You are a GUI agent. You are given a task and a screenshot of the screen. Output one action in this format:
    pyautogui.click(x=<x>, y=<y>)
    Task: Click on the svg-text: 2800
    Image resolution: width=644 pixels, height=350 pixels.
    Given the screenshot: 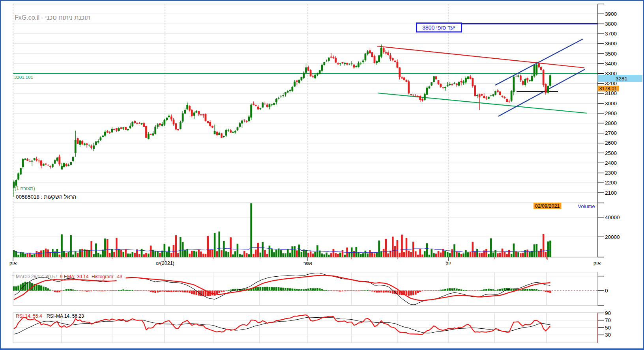 What is the action you would take?
    pyautogui.click(x=611, y=123)
    